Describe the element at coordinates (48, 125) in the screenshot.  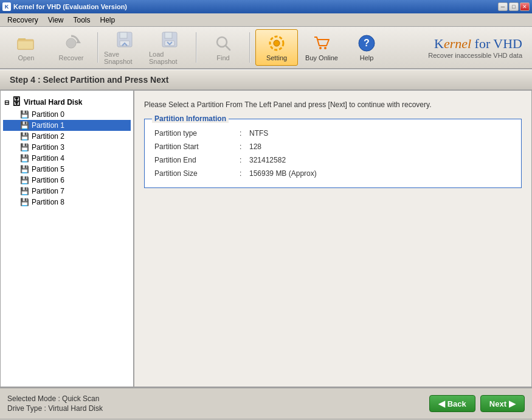
I see `partition-1-label: Partition 1` at that location.